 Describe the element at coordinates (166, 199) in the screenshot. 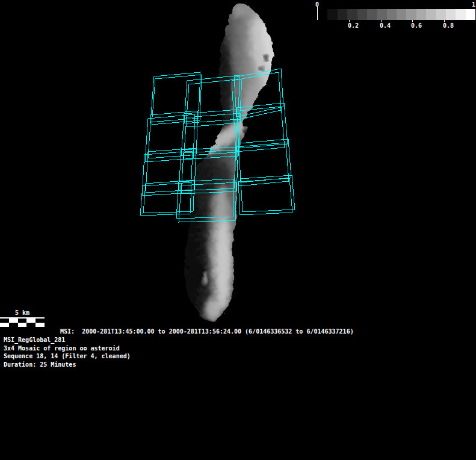

I see `mosaic-footprint-echo-row4-col1` at that location.